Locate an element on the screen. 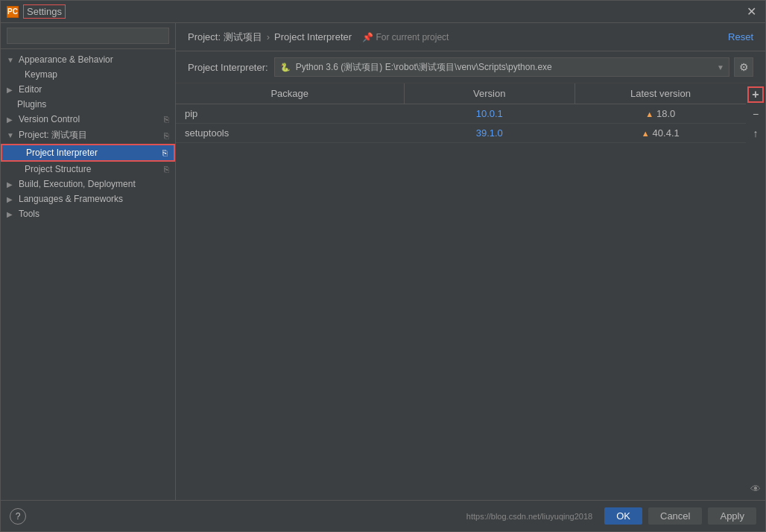 This screenshot has width=766, height=532. table-row: pip 10.0.1 ▲18.0 is located at coordinates (460, 114).